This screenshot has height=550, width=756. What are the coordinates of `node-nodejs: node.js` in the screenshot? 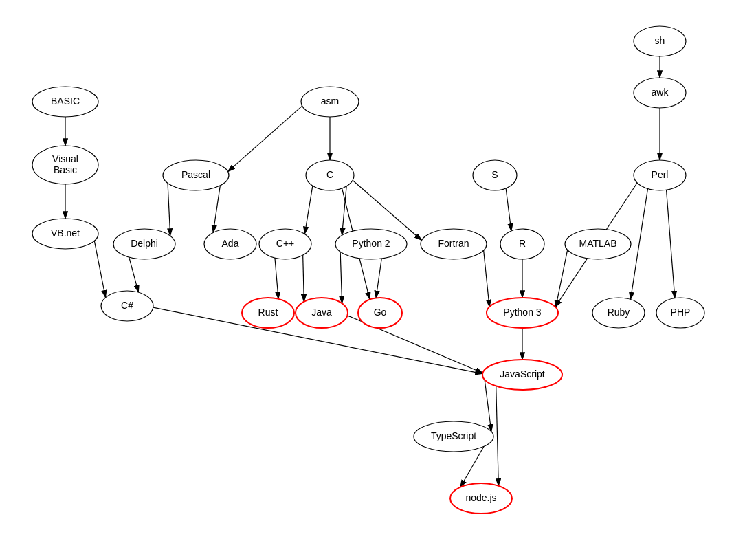 It's located at (481, 498).